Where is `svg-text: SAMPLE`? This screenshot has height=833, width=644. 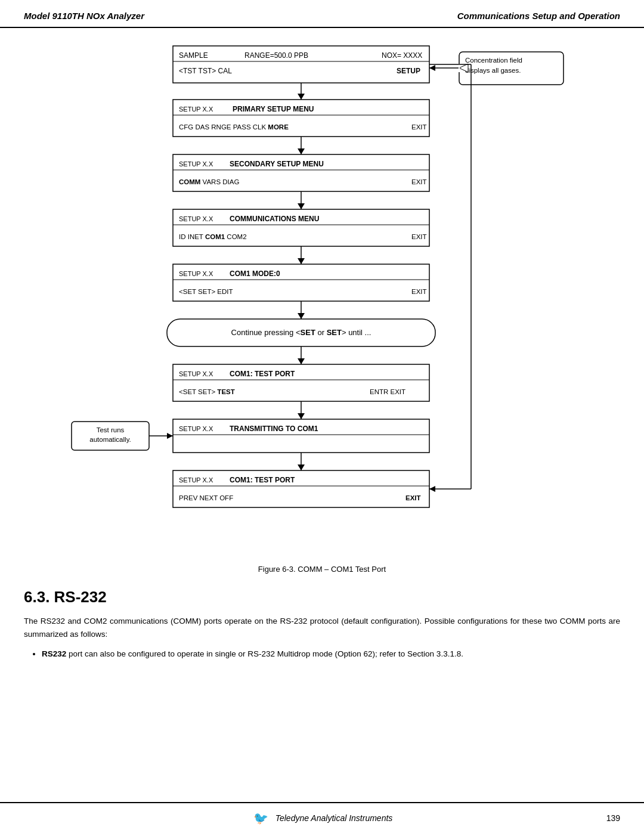 svg-text: SAMPLE is located at coordinates (193, 55).